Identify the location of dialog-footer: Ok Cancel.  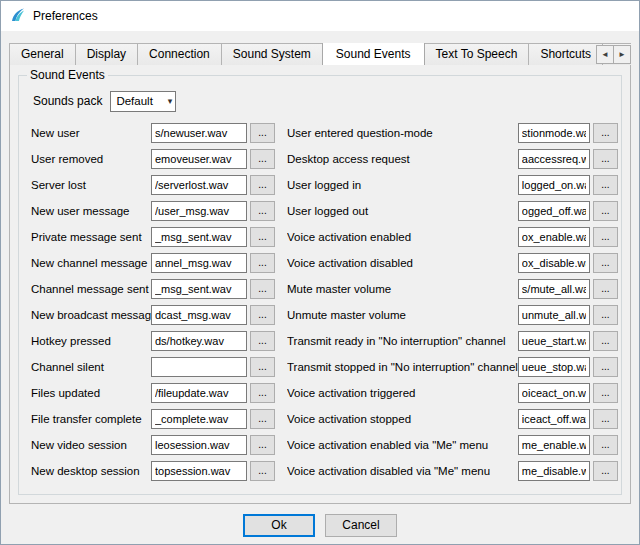
(320, 524).